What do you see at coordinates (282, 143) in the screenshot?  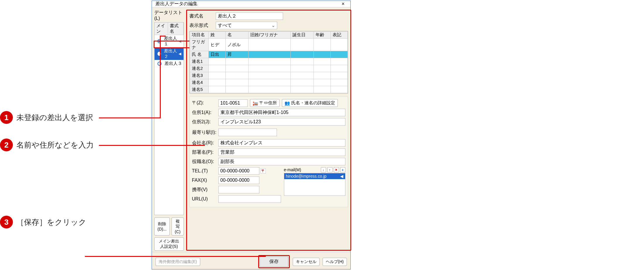 I see `company-input` at bounding box center [282, 143].